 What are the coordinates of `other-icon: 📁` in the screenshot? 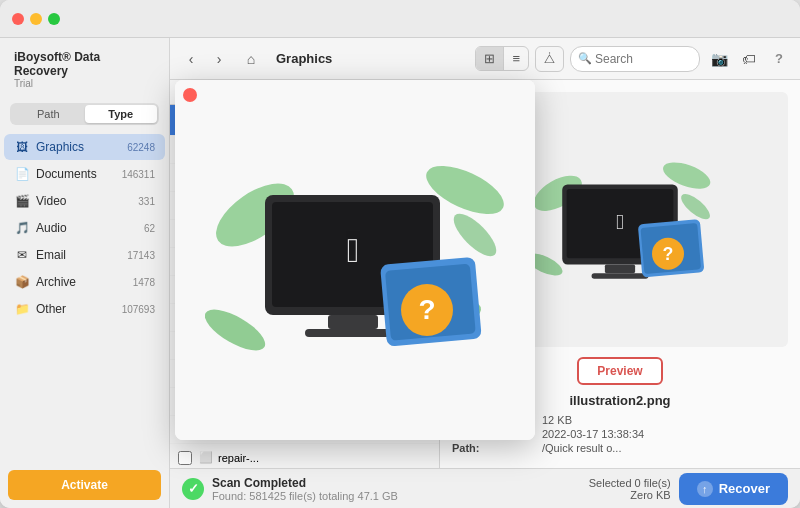 It's located at (22, 309).